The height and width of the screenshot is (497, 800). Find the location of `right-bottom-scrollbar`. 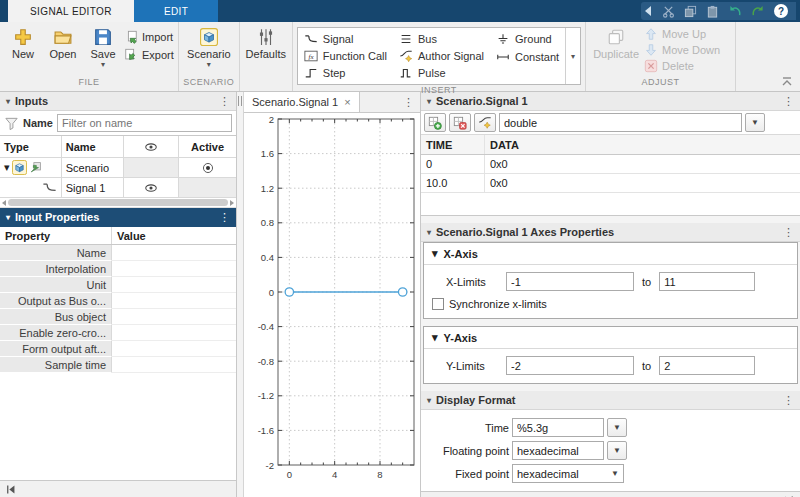

right-bottom-scrollbar is located at coordinates (610, 494).